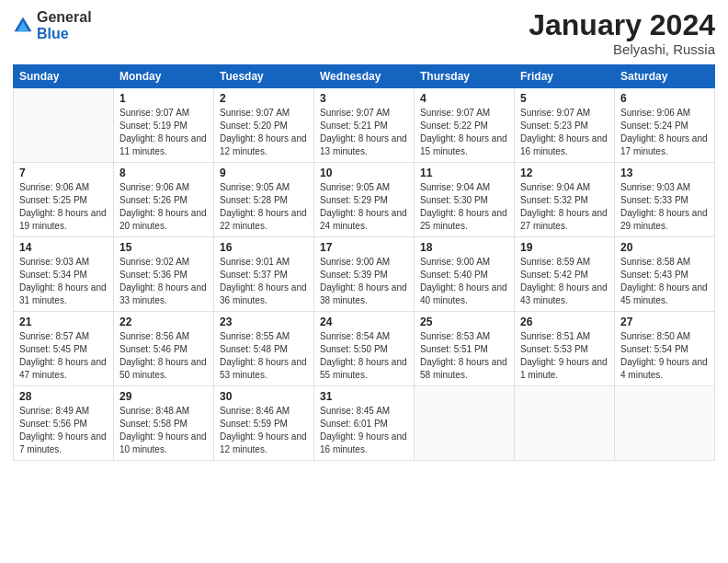 The width and height of the screenshot is (728, 563). What do you see at coordinates (264, 207) in the screenshot?
I see `day-detail: Sunrise: 9:05 AMSunset: 5:28 PMDaylight:…` at bounding box center [264, 207].